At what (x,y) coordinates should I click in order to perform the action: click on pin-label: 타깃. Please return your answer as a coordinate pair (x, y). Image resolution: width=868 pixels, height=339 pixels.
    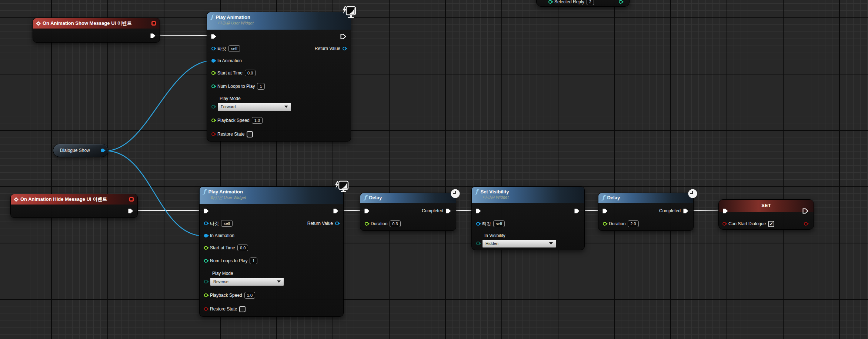
    Looking at the image, I should click on (487, 224).